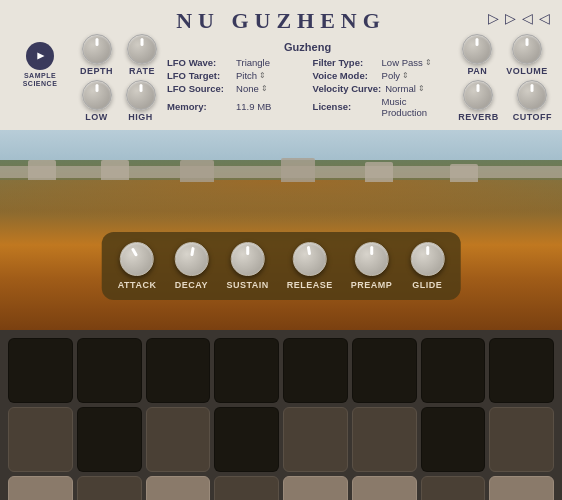 This screenshot has width=562, height=500. Describe the element at coordinates (253, 62) in the screenshot. I see `lfo-wave-value: Triangle` at that location.